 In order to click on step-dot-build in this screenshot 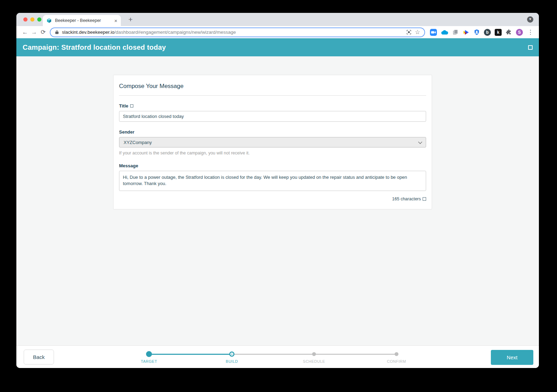, I will do `click(232, 354)`.